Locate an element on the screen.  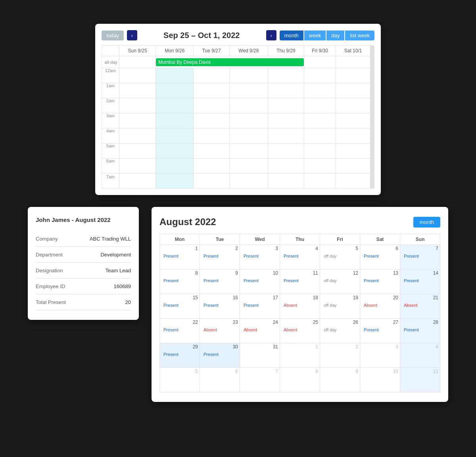
col-fri930: Fri 9/30 is located at coordinates (320, 51).